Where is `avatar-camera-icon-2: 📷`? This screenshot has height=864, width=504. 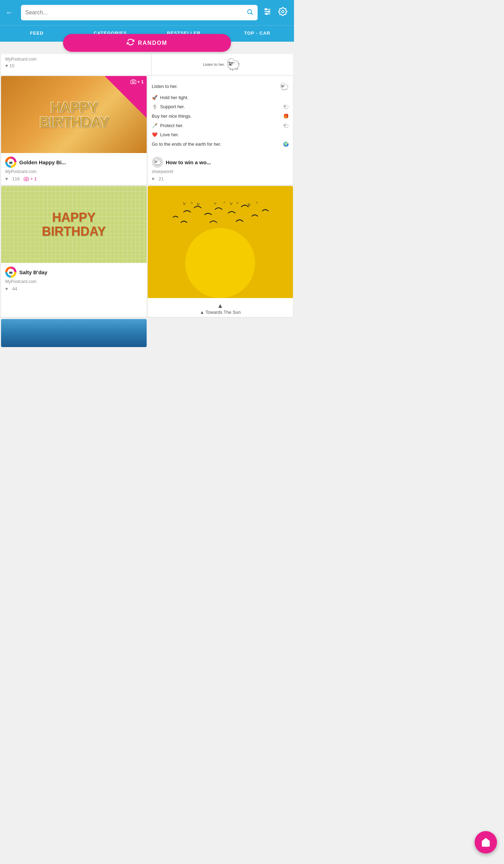
avatar-camera-icon-2: 📷 is located at coordinates (11, 272).